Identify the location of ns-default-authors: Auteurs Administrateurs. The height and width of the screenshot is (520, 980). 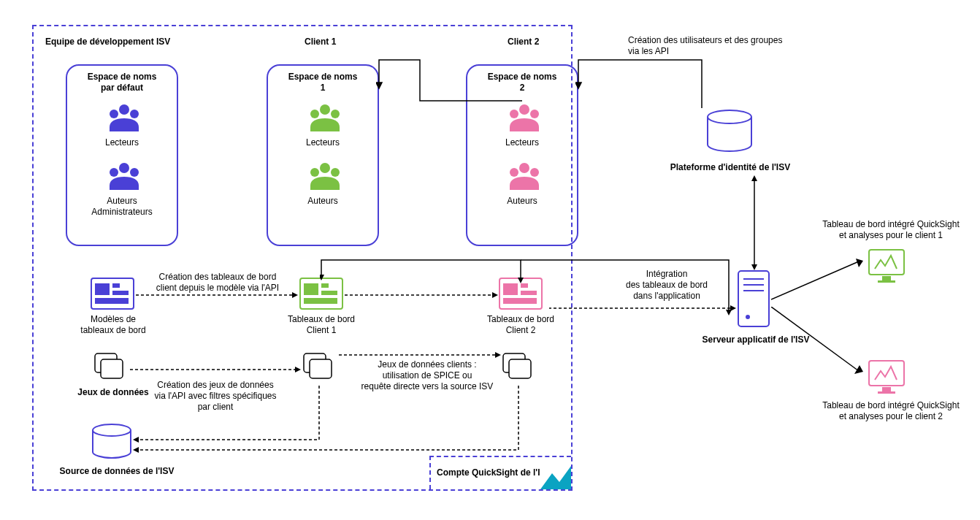
(122, 207).